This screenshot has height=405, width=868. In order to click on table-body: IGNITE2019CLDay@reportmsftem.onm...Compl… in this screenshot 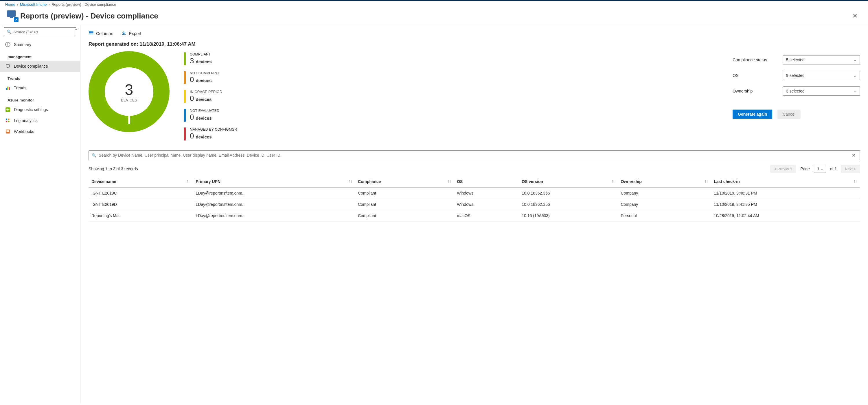, I will do `click(474, 205)`.